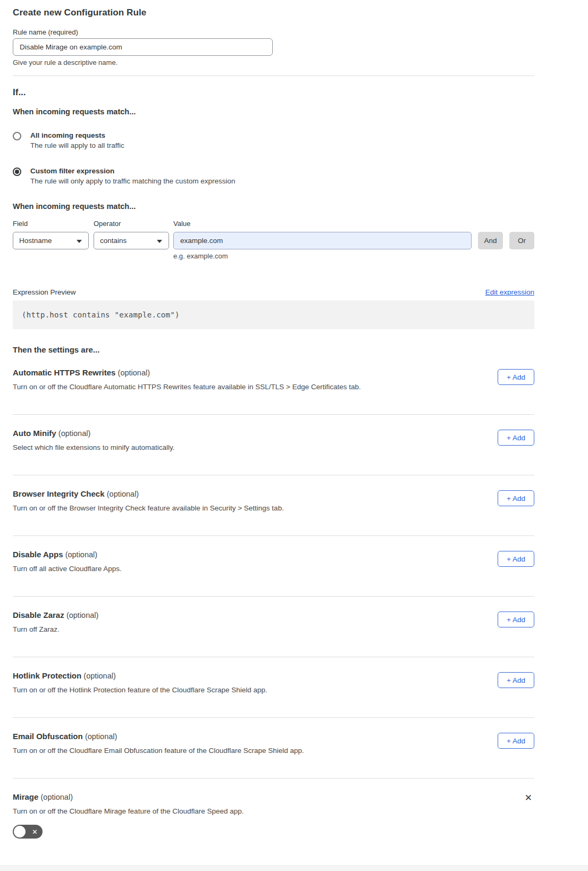  I want to click on setting-row: Disable Apps (optional) Turn off all act…, so click(273, 566).